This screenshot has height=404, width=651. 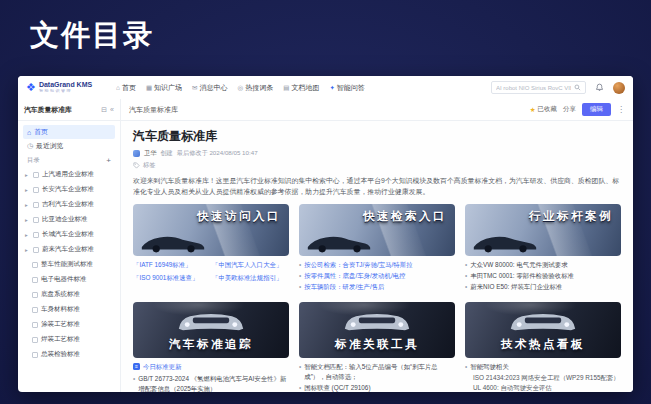 What do you see at coordinates (543, 265) in the screenshot?
I see `list-item: •大众VW 80000: 电气元件测试要求` at bounding box center [543, 265].